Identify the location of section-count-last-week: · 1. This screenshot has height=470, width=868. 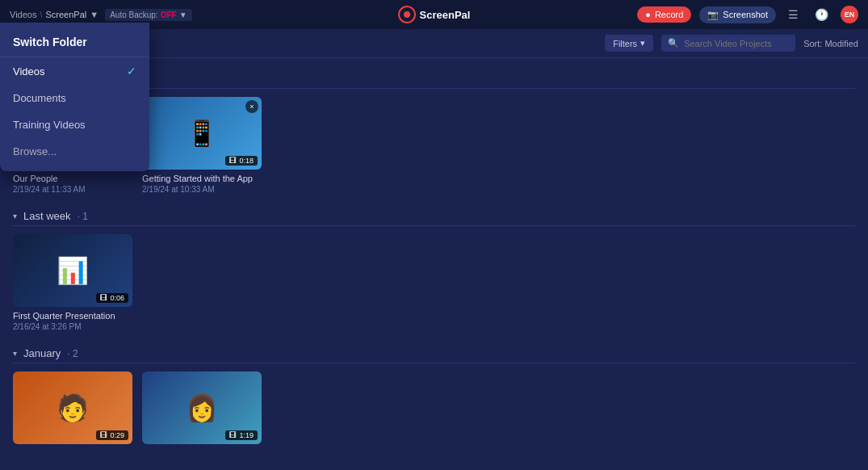
(82, 216).